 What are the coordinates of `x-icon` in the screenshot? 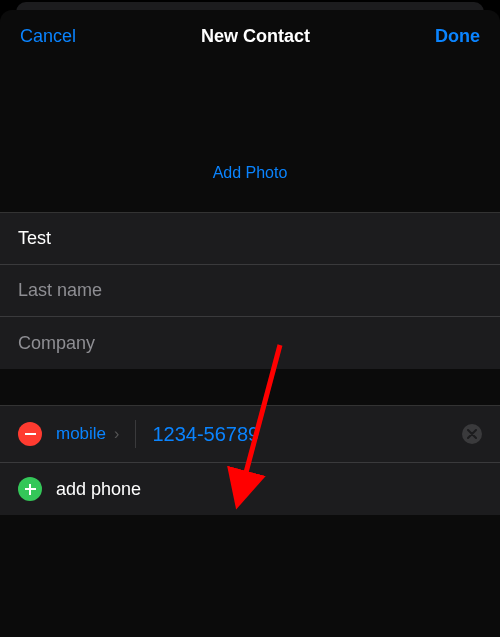 It's located at (472, 434).